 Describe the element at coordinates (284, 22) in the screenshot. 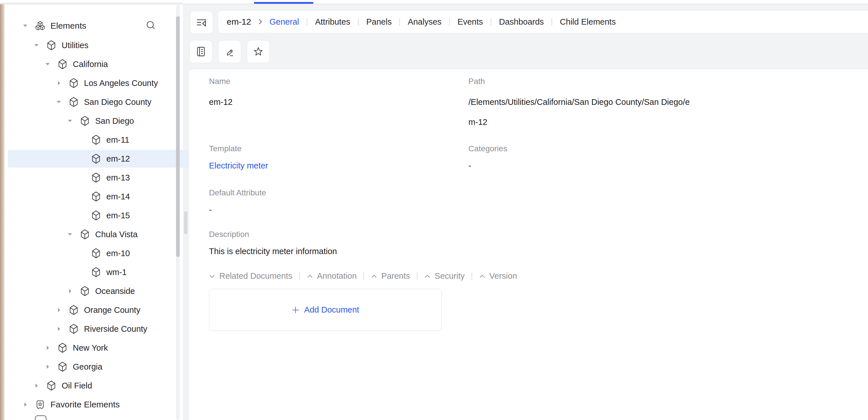

I see `tab-label: General` at that location.